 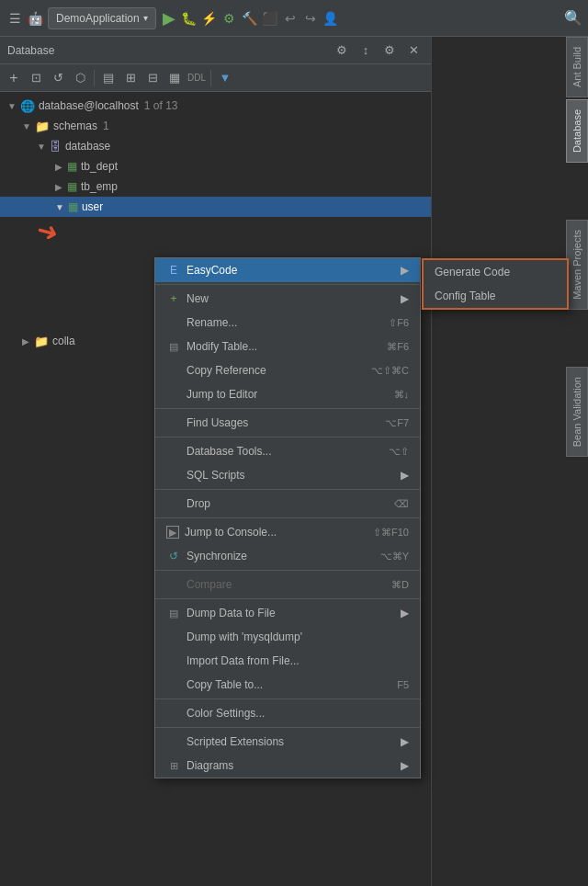 What do you see at coordinates (390, 371) in the screenshot?
I see `copy-reference-shortcut: ⌥⇧⌘C` at bounding box center [390, 371].